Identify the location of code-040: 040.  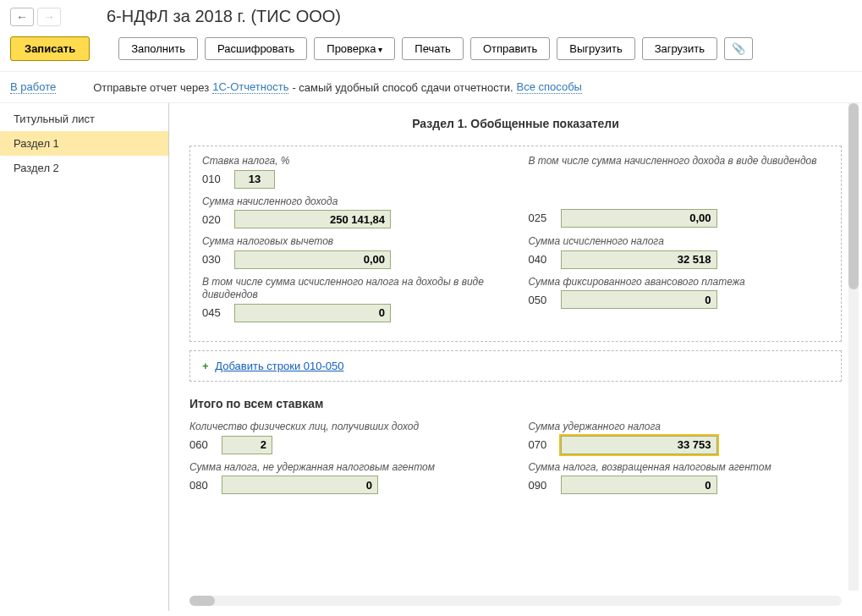
(541, 259).